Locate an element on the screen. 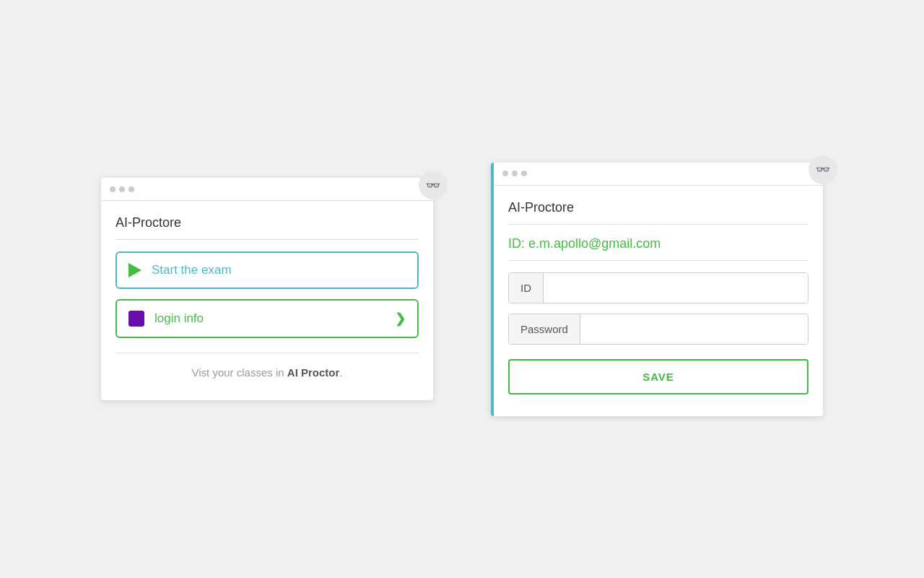 The image size is (924, 578). password-input-row: Password is located at coordinates (658, 329).